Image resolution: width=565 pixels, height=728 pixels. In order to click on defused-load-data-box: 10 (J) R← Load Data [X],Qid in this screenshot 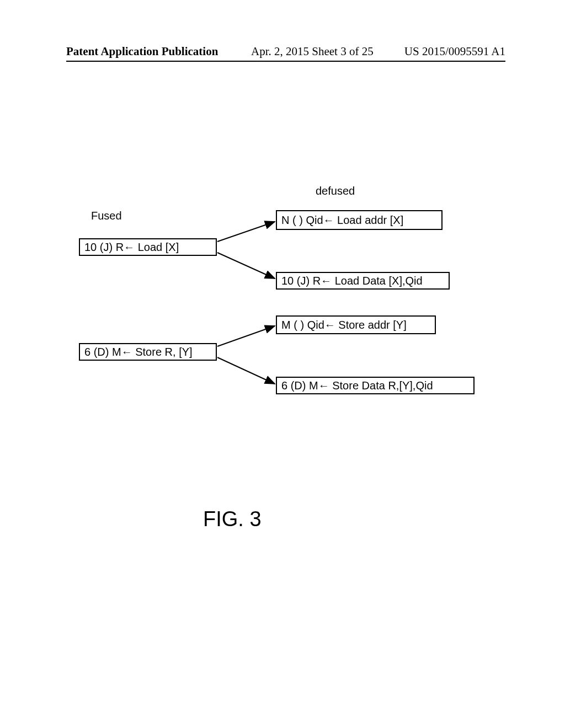, I will do `click(363, 281)`.